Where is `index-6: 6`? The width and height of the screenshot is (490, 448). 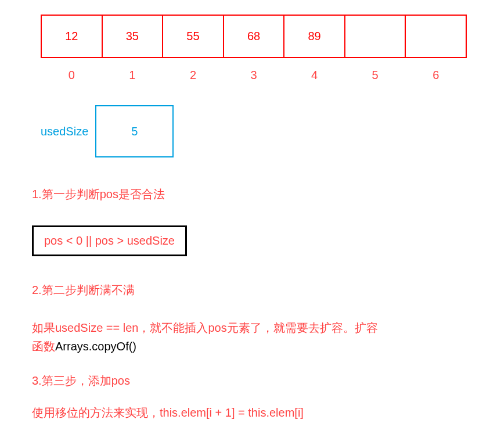
index-6: 6 is located at coordinates (435, 76).